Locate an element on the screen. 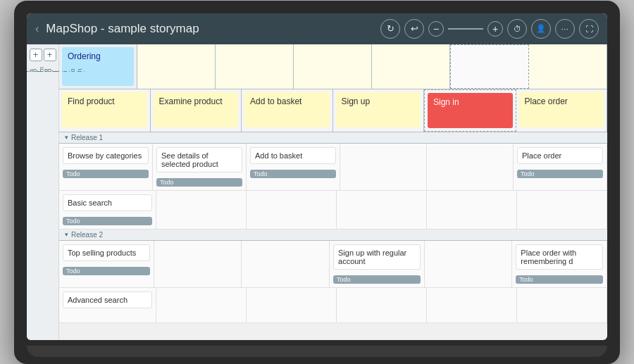 This screenshot has height=364, width=634. task-cell-top-selling: Top selling products Todo is located at coordinates (107, 264).